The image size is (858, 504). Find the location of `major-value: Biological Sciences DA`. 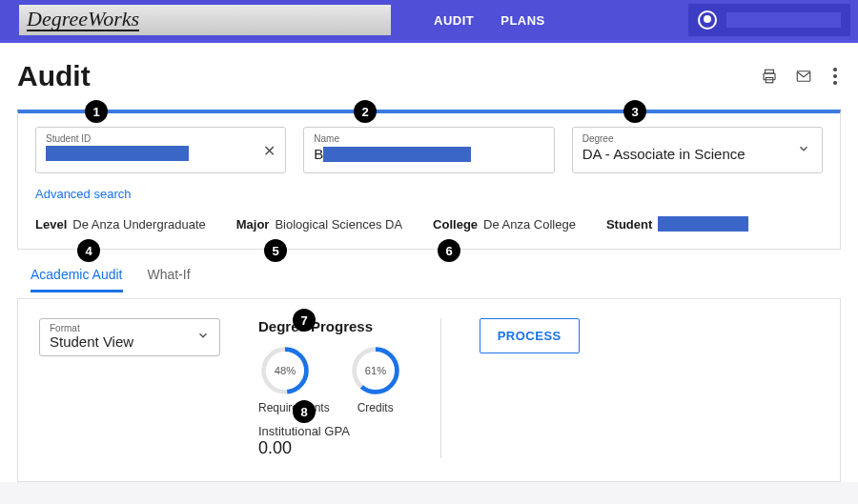

major-value: Biological Sciences DA is located at coordinates (338, 225).